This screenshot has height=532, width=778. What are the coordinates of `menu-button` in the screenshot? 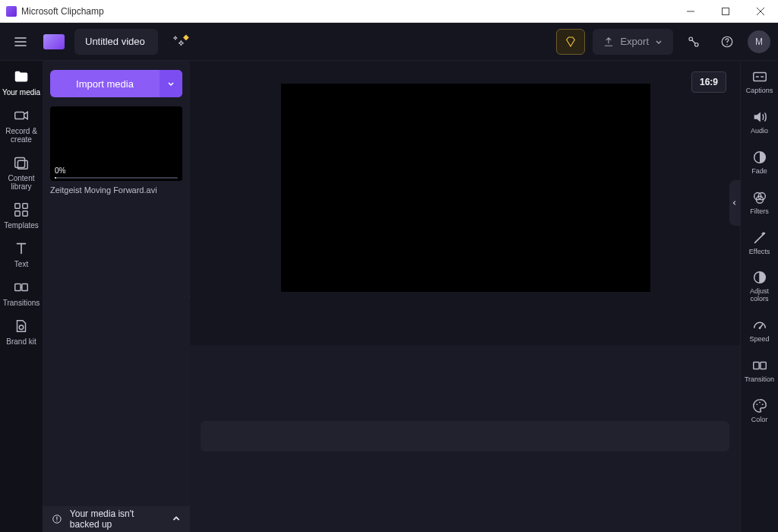 It's located at (21, 42).